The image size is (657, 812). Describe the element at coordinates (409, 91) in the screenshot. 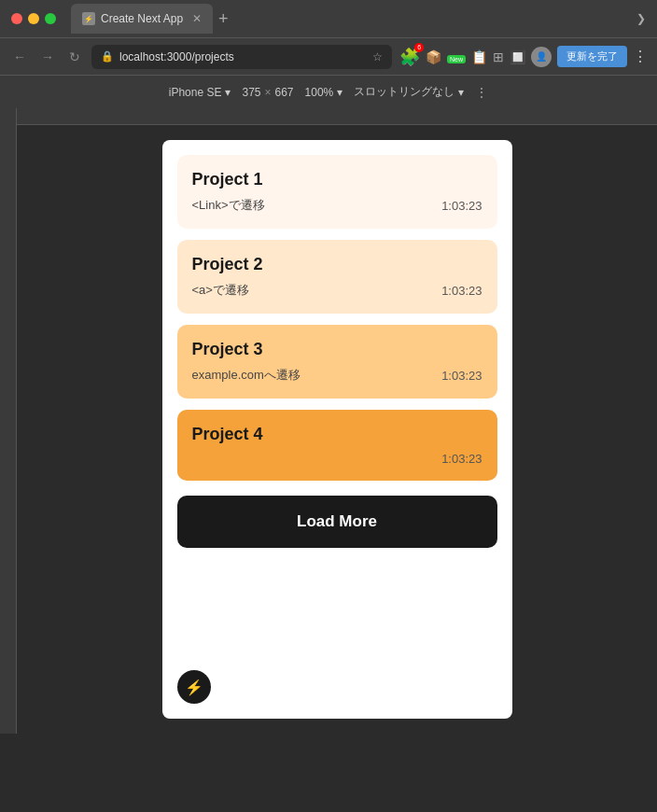

I see `throttle-selector: スロットリングなし ▾` at that location.